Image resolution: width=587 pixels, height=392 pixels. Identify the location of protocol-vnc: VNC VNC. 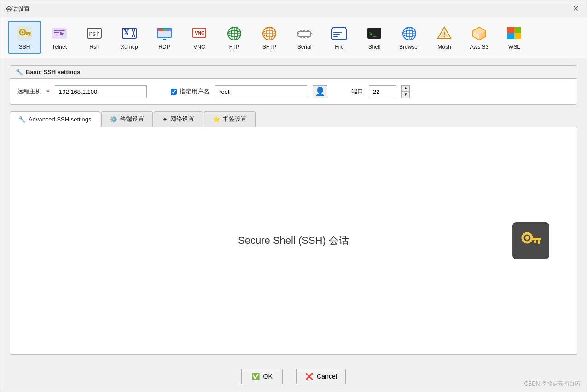
(199, 37).